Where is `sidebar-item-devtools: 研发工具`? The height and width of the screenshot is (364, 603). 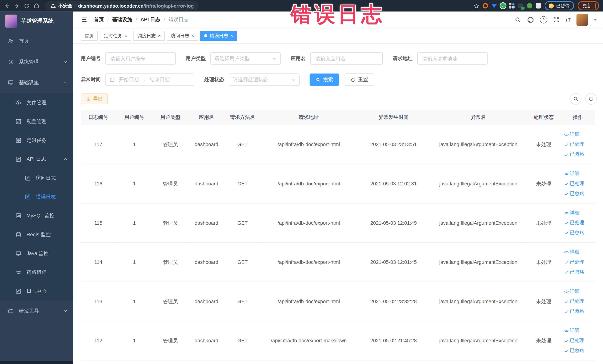
sidebar-item-devtools: 研发工具 is located at coordinates (36, 311).